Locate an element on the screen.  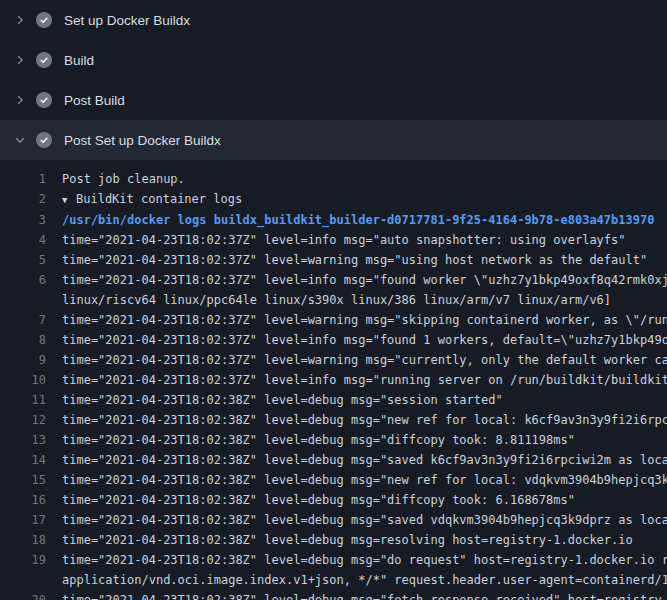
line-number: 16 is located at coordinates (23, 500).